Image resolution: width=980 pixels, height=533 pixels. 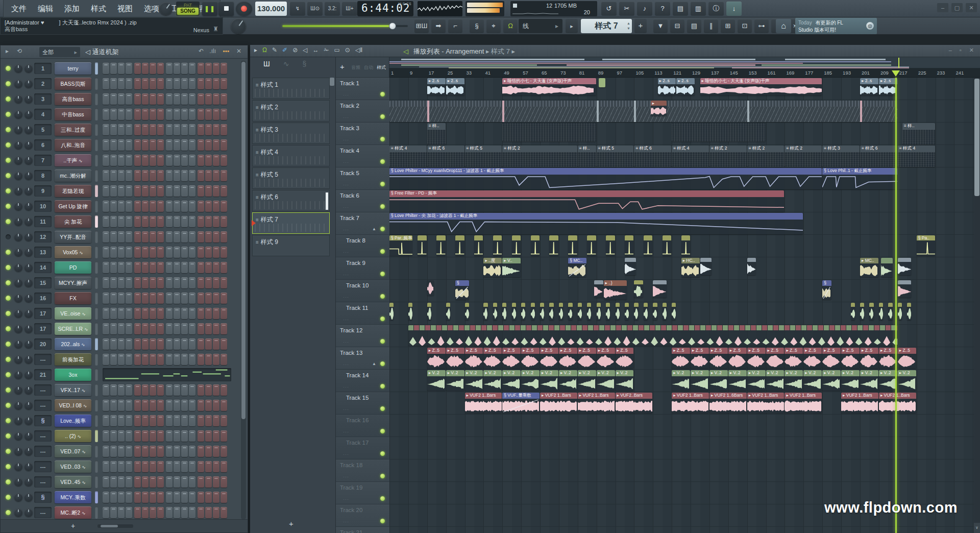 What do you see at coordinates (362, 471) in the screenshot?
I see `track-header: Track 18···` at bounding box center [362, 471].